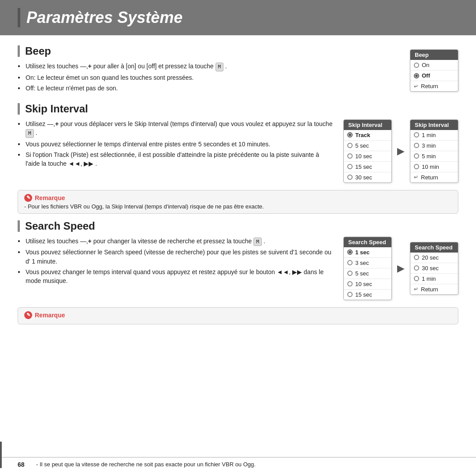  Describe the element at coordinates (368, 177) in the screenshot. I see `skip-30sec-item: 30 sec` at that location.